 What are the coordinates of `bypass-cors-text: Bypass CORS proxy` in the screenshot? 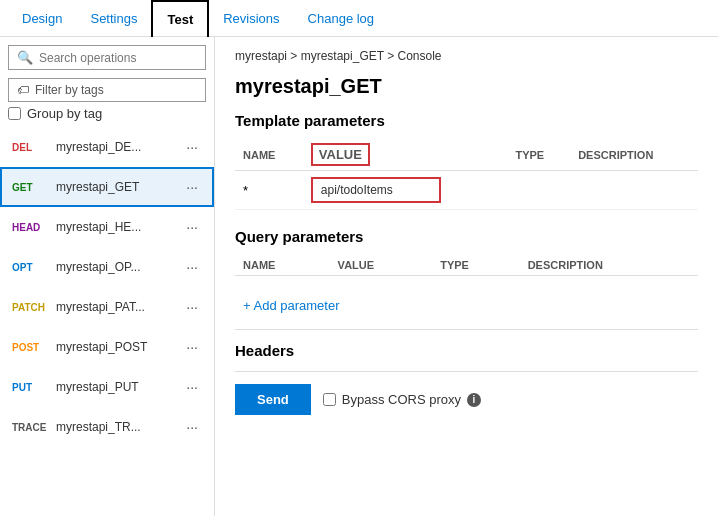 It's located at (402, 400).